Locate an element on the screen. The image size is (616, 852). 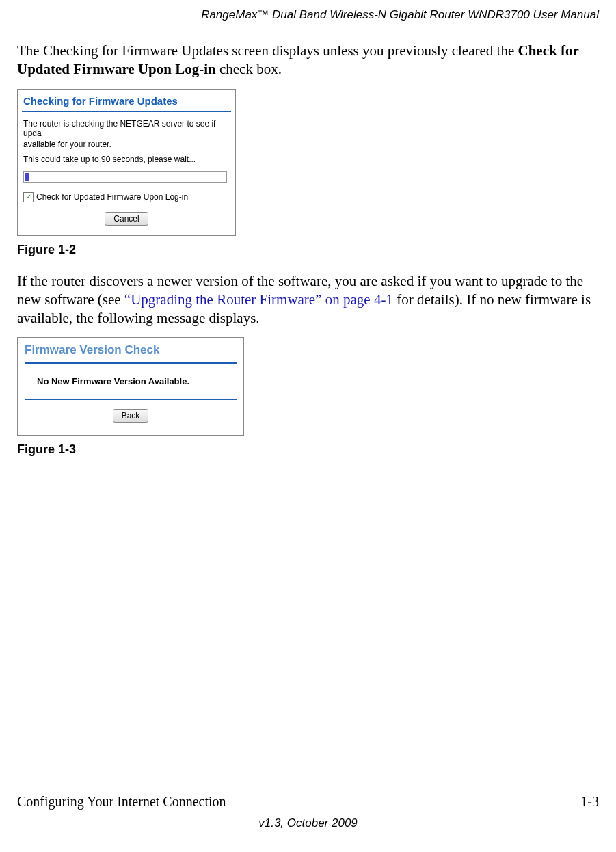
figure-1-3-screenshot: Firmware Version Check No New Firmware V… is located at coordinates (131, 386).